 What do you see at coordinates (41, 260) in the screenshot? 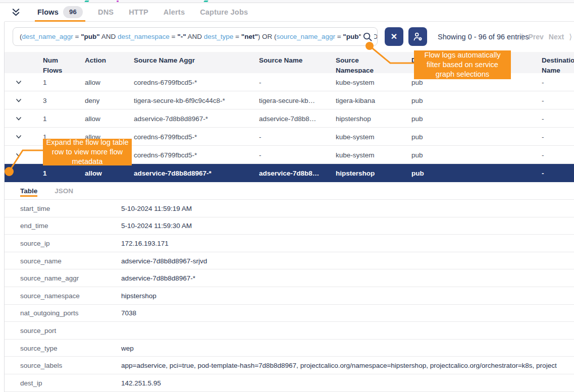
I see `detail-field-key: source_name` at bounding box center [41, 260].